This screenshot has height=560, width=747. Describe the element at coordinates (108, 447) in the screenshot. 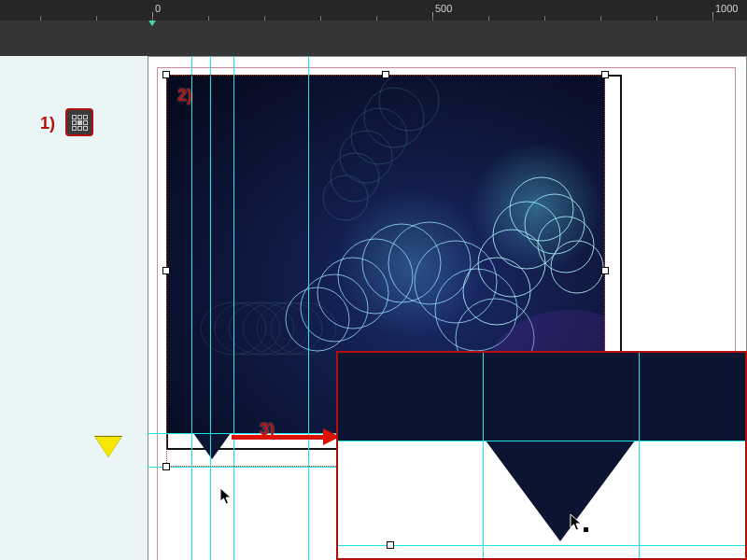

I see `anchor-indicator-icon` at that location.